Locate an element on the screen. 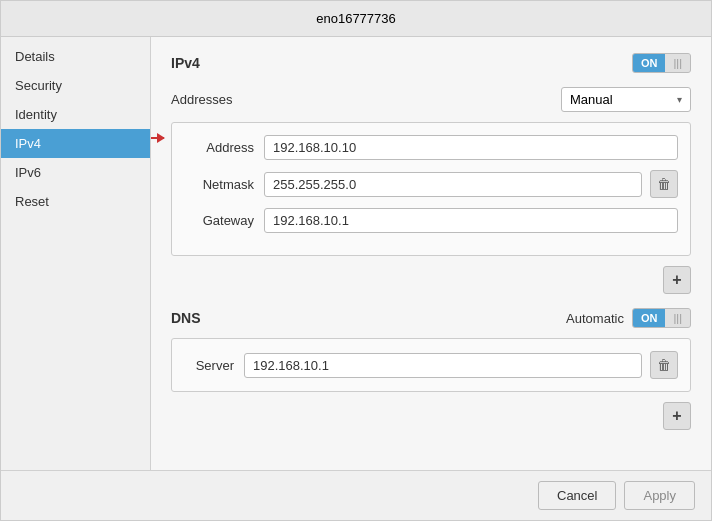 The image size is (712, 521). add-address-row: + is located at coordinates (431, 280).